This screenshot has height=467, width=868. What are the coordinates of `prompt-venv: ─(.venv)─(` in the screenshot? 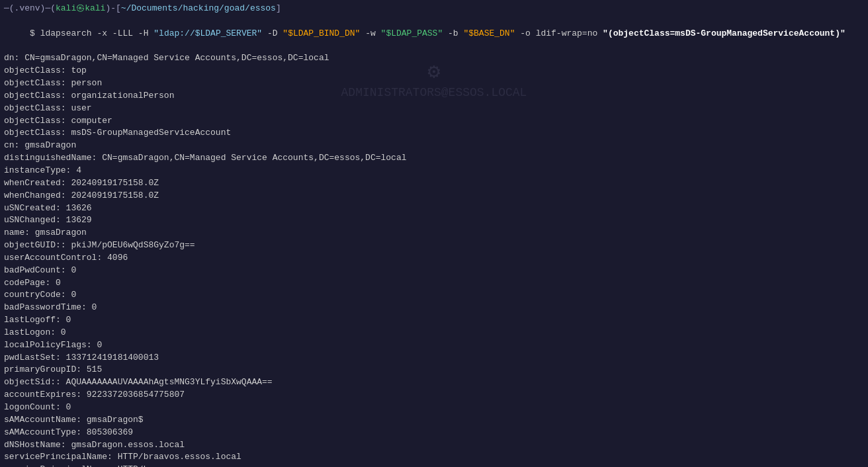 It's located at (30, 9).